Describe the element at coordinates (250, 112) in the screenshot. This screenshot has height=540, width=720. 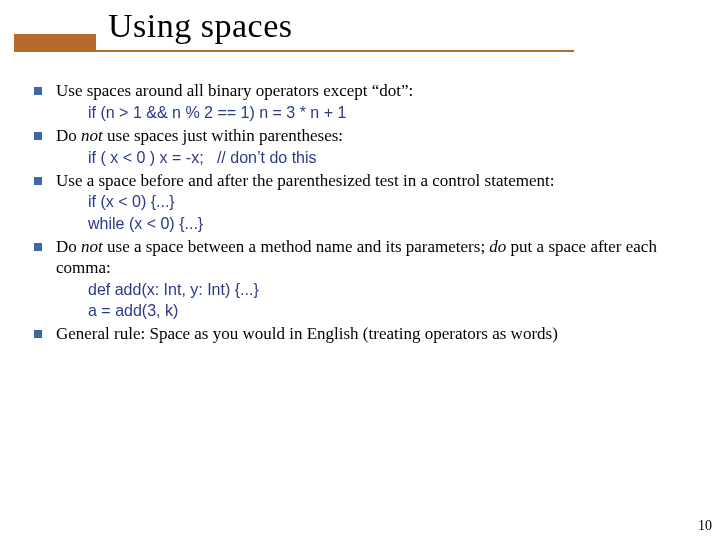
I see `code-line: if (n > 1 && n % 2 == 1) n = 3 * n + 1` at that location.